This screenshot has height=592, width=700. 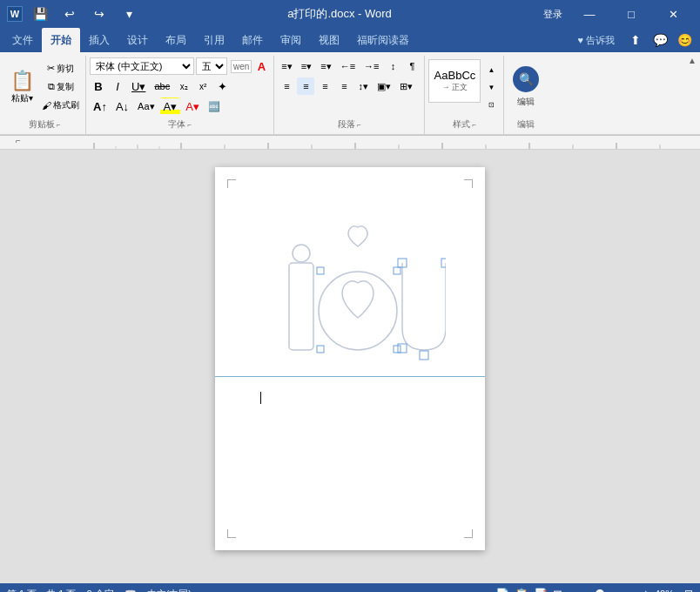 What do you see at coordinates (23, 40) in the screenshot?
I see `tab-file: 文件` at bounding box center [23, 40].